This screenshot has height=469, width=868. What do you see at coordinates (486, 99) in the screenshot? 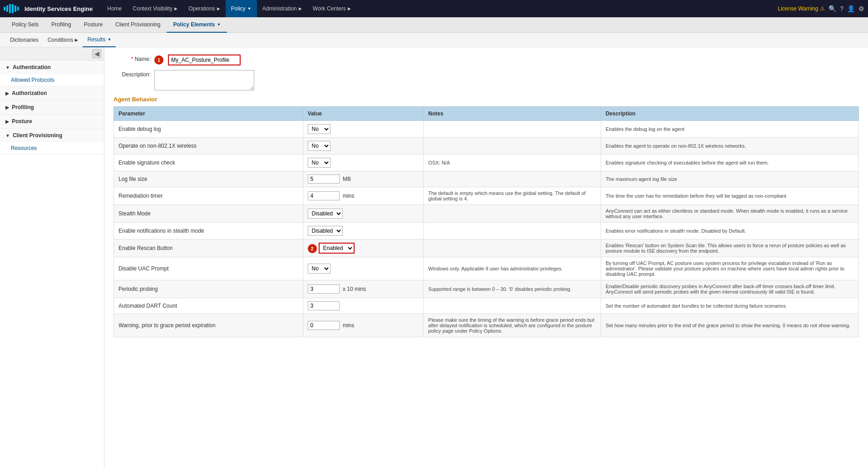
I see `agent-behavior-title: Agent Behavior` at bounding box center [486, 99].